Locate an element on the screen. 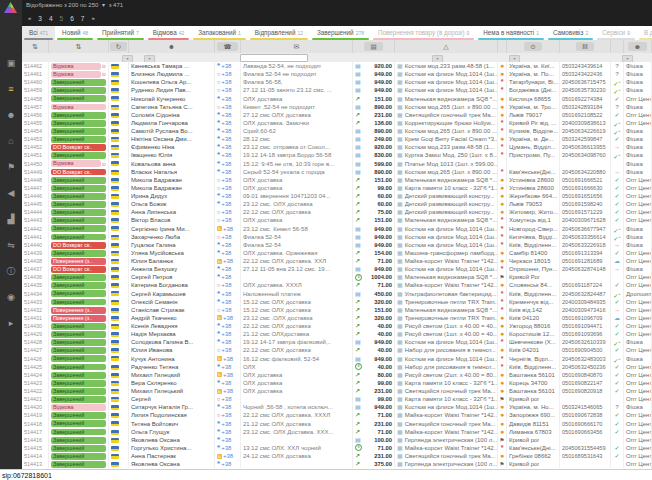  tab-В дорозі додому: В дорозі додому0 is located at coordinates (644, 33).